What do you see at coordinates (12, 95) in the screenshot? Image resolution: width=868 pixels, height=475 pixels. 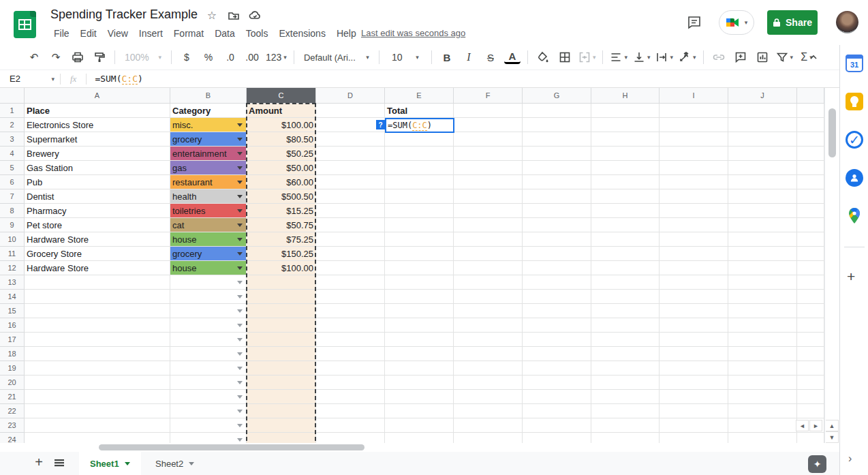 I see `select-all-corner` at bounding box center [12, 95].